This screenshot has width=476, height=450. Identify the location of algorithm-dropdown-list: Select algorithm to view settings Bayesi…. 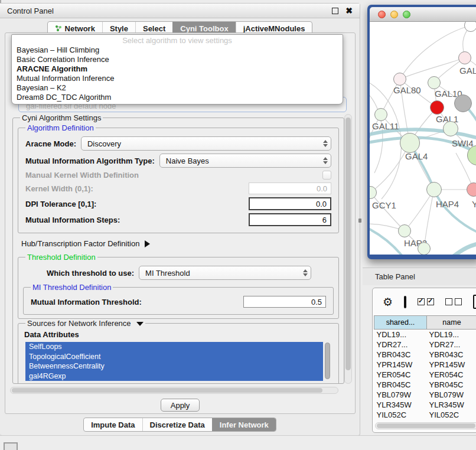
(177, 70).